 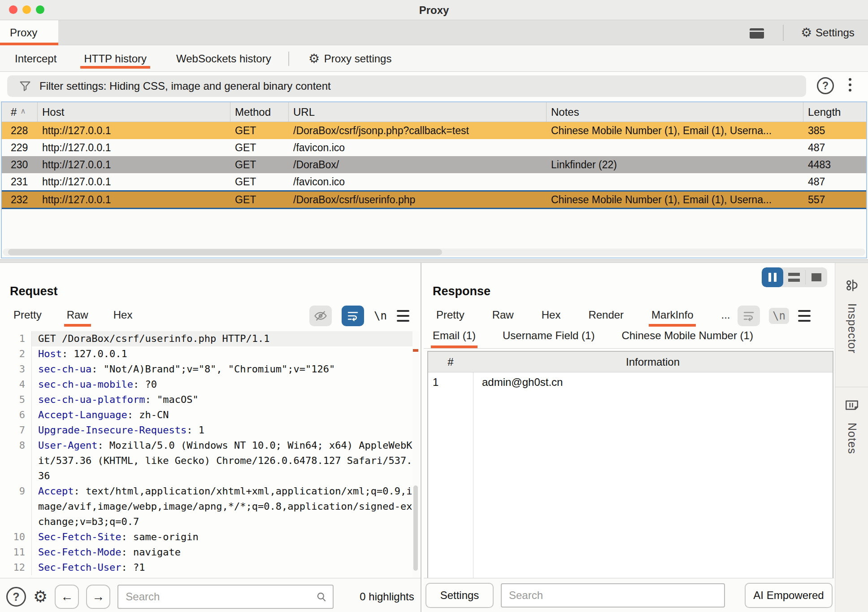 I want to click on response-panel-title: Response, so click(x=462, y=292).